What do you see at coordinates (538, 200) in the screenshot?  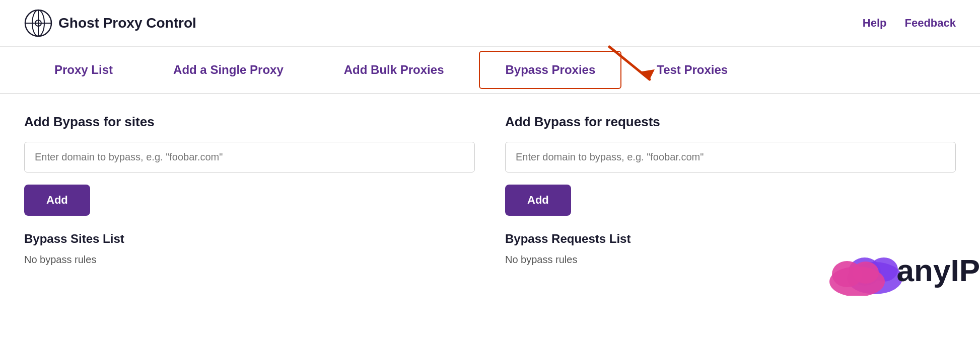 I see `bypass-requests-add-button: Add` at bounding box center [538, 200].